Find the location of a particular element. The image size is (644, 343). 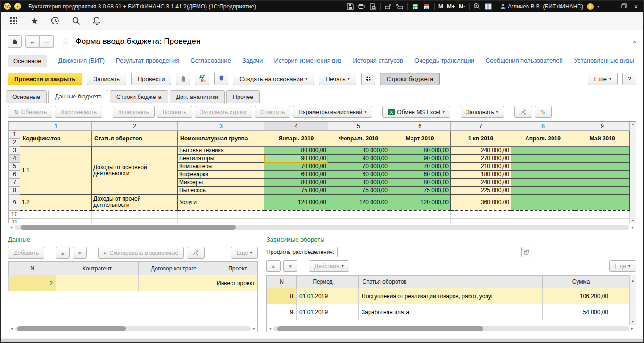

cell-nomenclature: Бытовая техника is located at coordinates (221, 151).